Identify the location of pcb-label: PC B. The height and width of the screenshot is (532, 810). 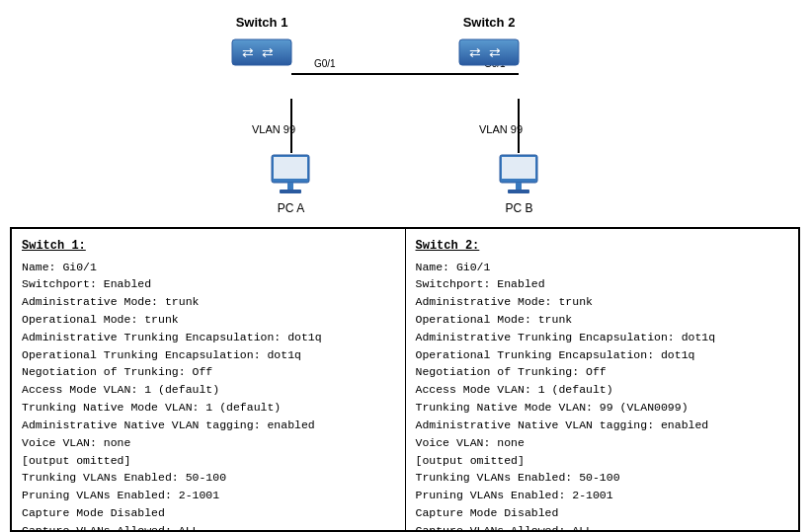
(519, 208).